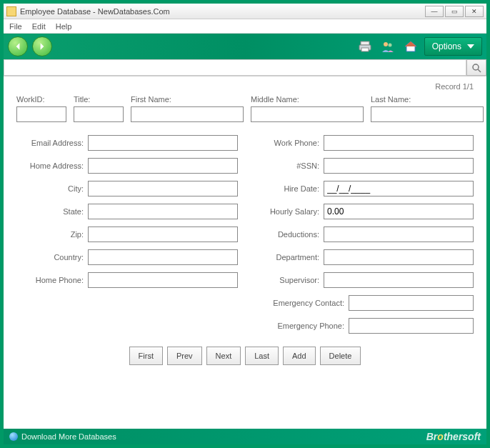 The width and height of the screenshot is (490, 448). What do you see at coordinates (299, 356) in the screenshot?
I see `add-button: Add` at bounding box center [299, 356].